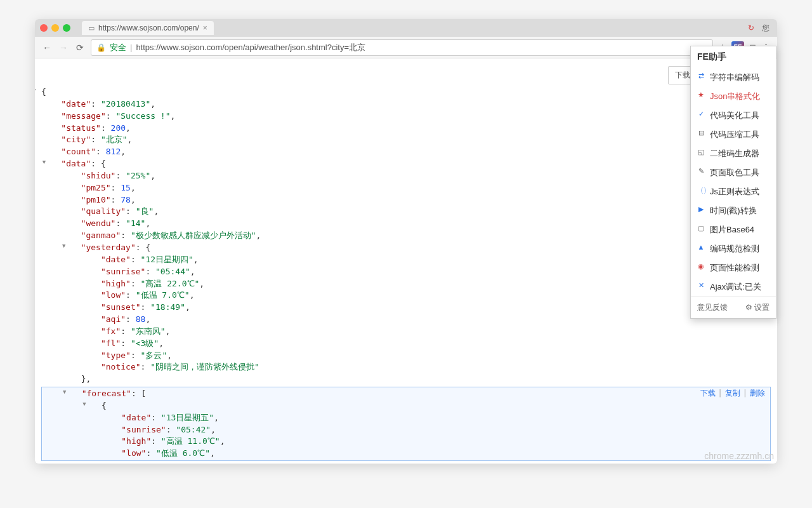 The width and height of the screenshot is (812, 508). I want to click on footer-watermark: chrome.zzzmh.cn, so click(739, 456).